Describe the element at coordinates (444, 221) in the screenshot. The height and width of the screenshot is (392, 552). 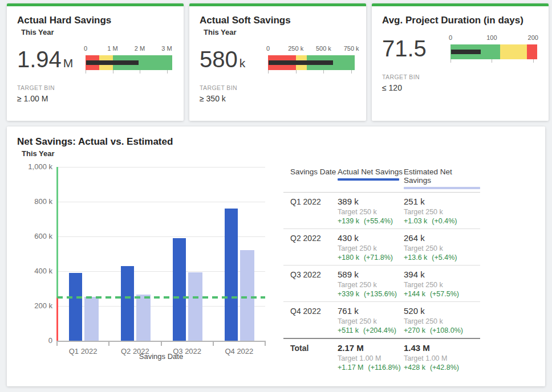
I see `delta-percent: (+0.4%)` at that location.